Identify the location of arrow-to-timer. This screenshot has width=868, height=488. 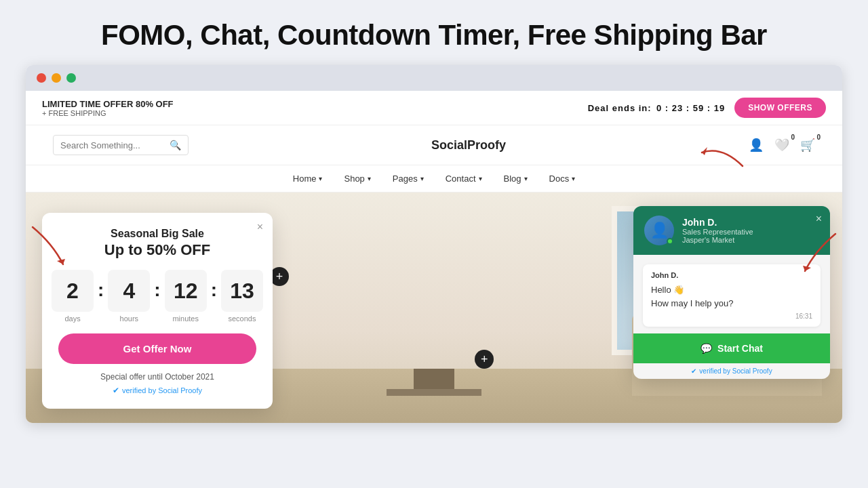
(722, 152).